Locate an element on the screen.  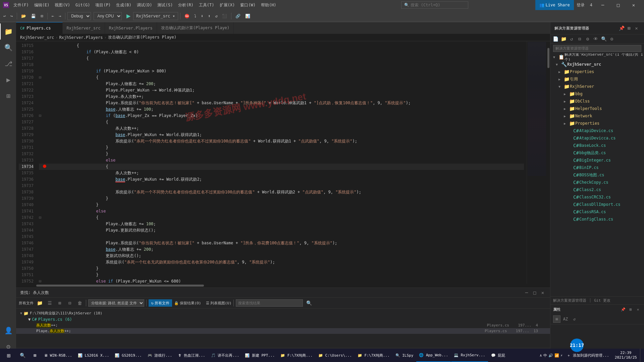
tree-checkcopy: C# CheckCopy.cs is located at coordinates (597, 182).